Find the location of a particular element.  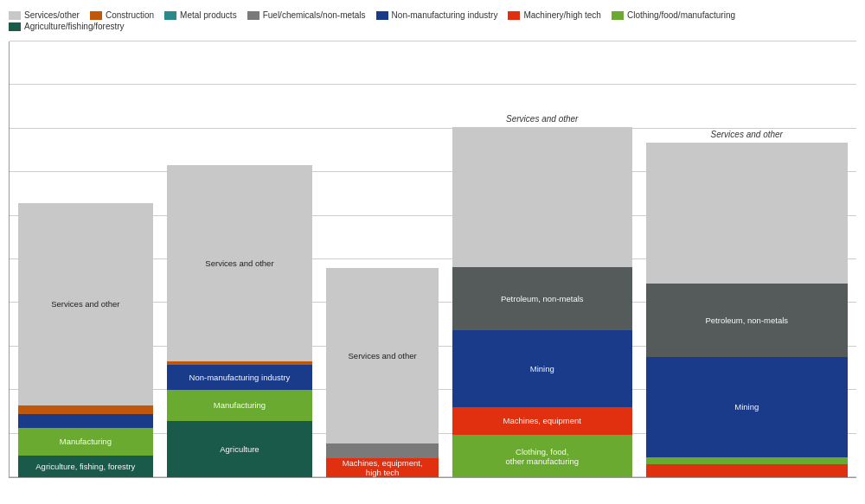

legend-item: Fuel/chemicals/non-metals is located at coordinates (306, 16).